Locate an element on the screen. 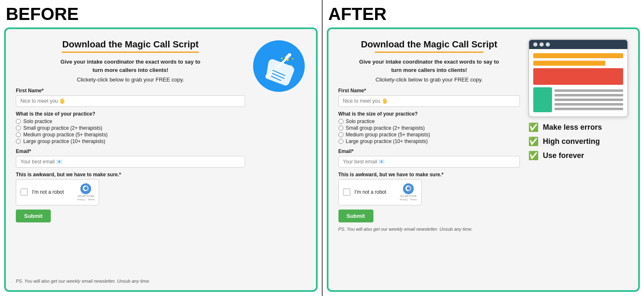 The width and height of the screenshot is (644, 296). before-ps-text: PS. You will also get our weekly email n… is located at coordinates (161, 281).